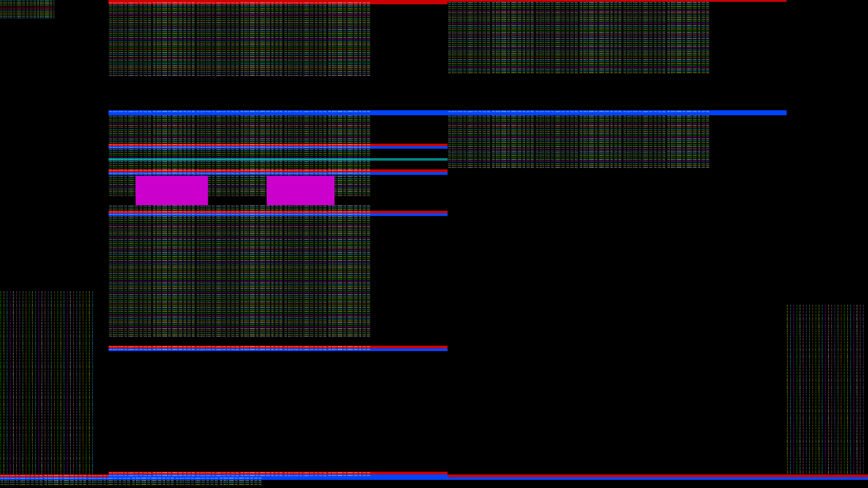  What do you see at coordinates (278, 141) in the screenshot?
I see `cm-line-14: the quick brown fox jumped over the lazy…` at bounding box center [278, 141].